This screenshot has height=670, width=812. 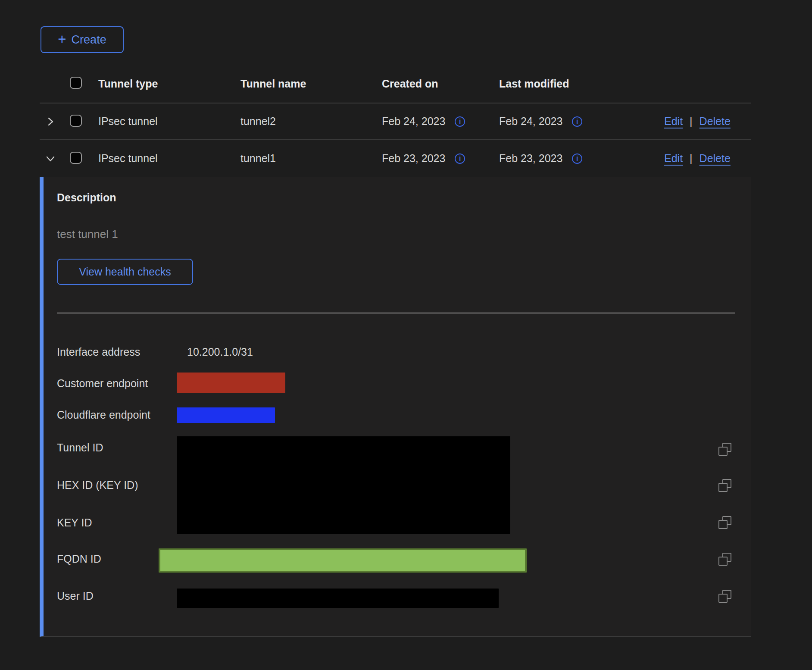 I want to click on hex-id-label: HEX ID (KEY ID), so click(x=97, y=485).